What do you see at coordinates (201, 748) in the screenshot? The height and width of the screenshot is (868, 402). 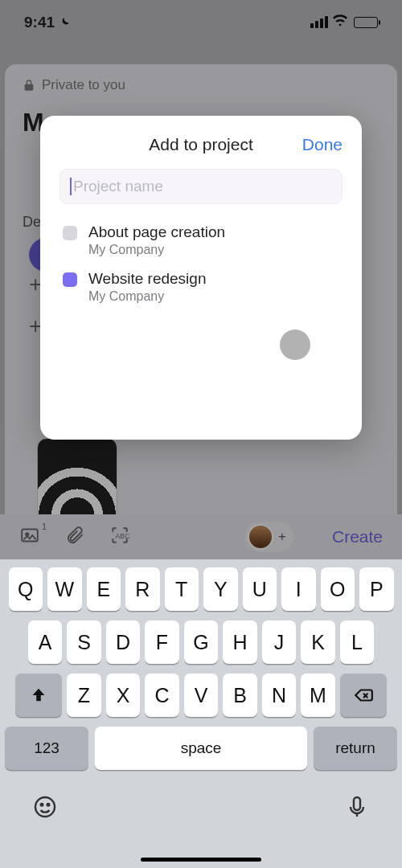 I see `keyboard-row: 123 space return` at bounding box center [201, 748].